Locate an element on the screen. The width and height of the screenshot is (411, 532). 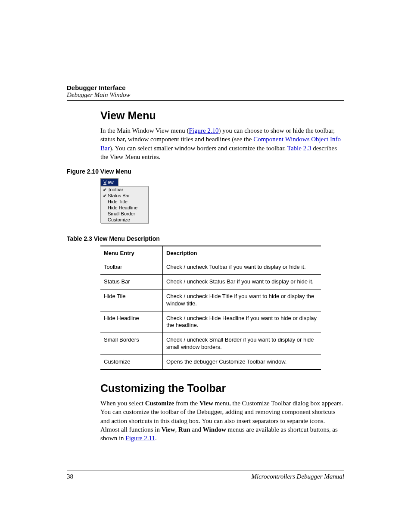
table-cell-entry: Toolbar is located at coordinates (132, 268).